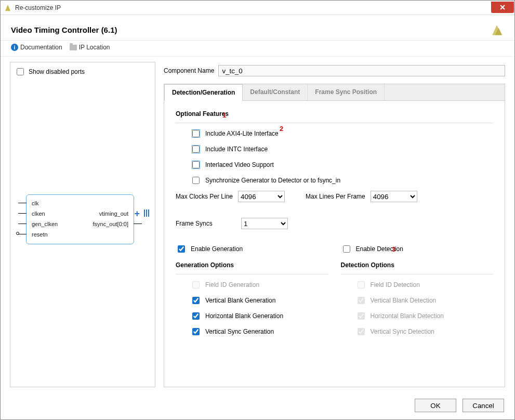  Describe the element at coordinates (435, 405) in the screenshot. I see `ok-button: OK` at that location.